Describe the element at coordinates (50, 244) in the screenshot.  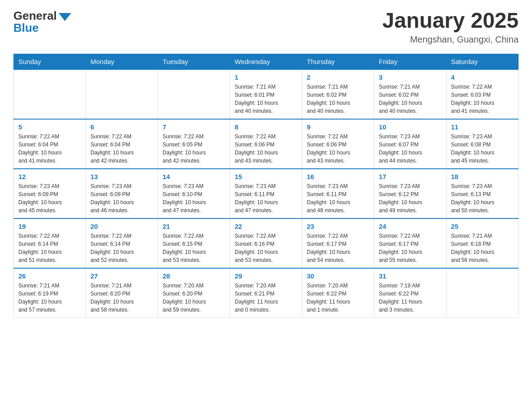
I see `calendar-cell: 19Sunrise: 7:22 AMSunset: 6:14 PMDayligh…` at that location.